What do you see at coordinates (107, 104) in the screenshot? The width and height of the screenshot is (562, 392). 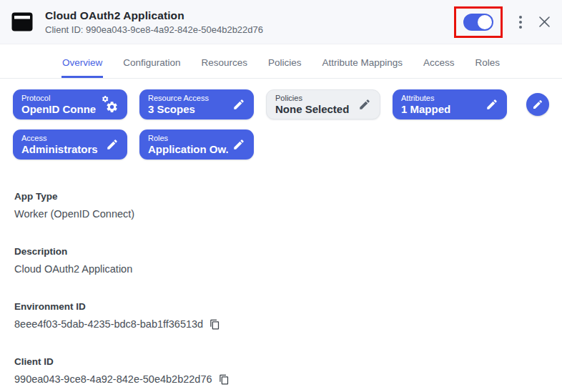 I see `gears-icon` at bounding box center [107, 104].